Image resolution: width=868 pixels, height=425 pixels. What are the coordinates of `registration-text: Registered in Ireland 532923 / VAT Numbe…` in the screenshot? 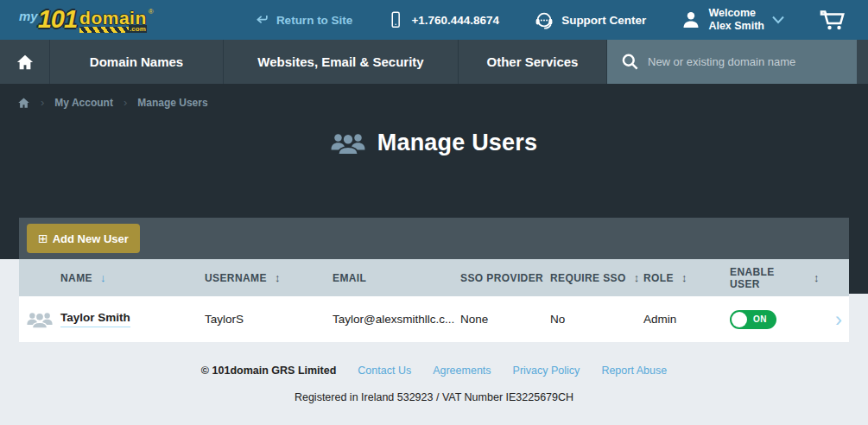 It's located at (434, 397).